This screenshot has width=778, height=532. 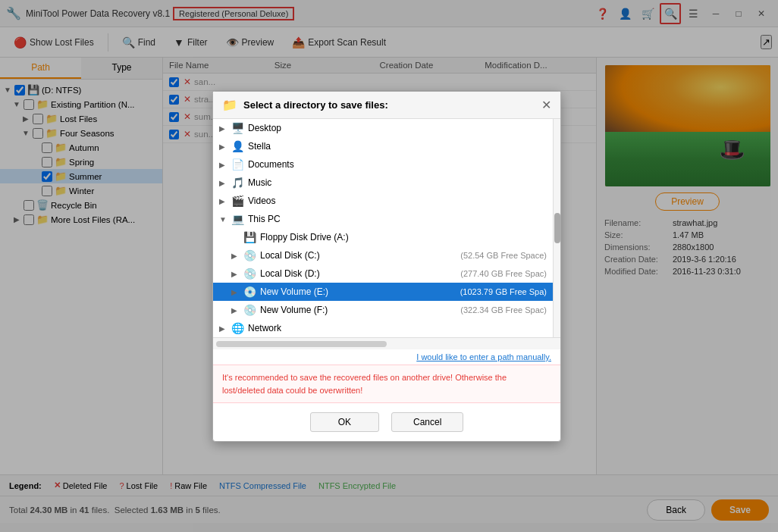 What do you see at coordinates (387, 383) in the screenshot?
I see `dialog-warning: It's recommended to save the recovered f…` at bounding box center [387, 383].